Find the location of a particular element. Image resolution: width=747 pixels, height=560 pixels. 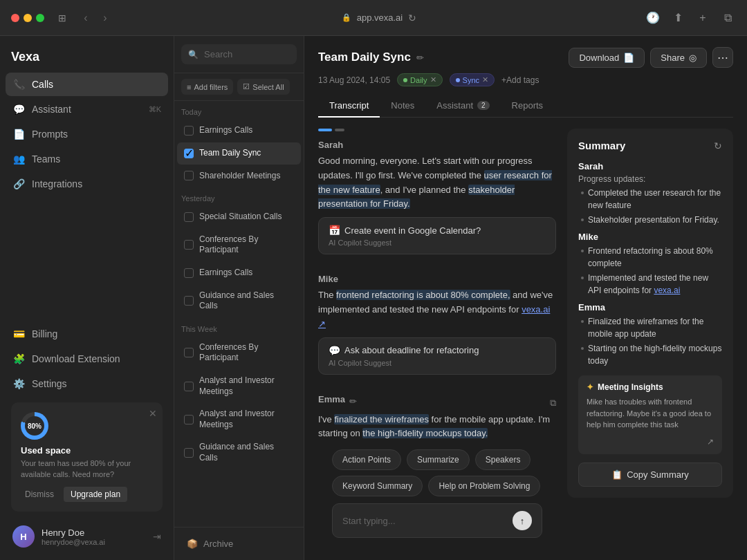

keyword-summary-button: Keyword Summary is located at coordinates (378, 486).